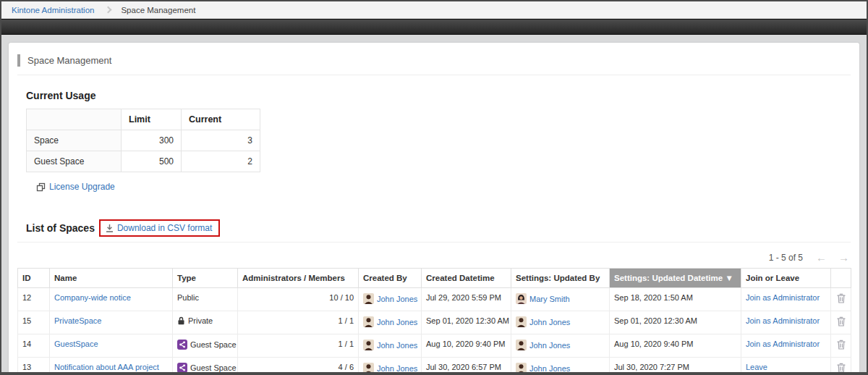  What do you see at coordinates (205, 323) in the screenshot?
I see `cell-space-type: Private` at bounding box center [205, 323].